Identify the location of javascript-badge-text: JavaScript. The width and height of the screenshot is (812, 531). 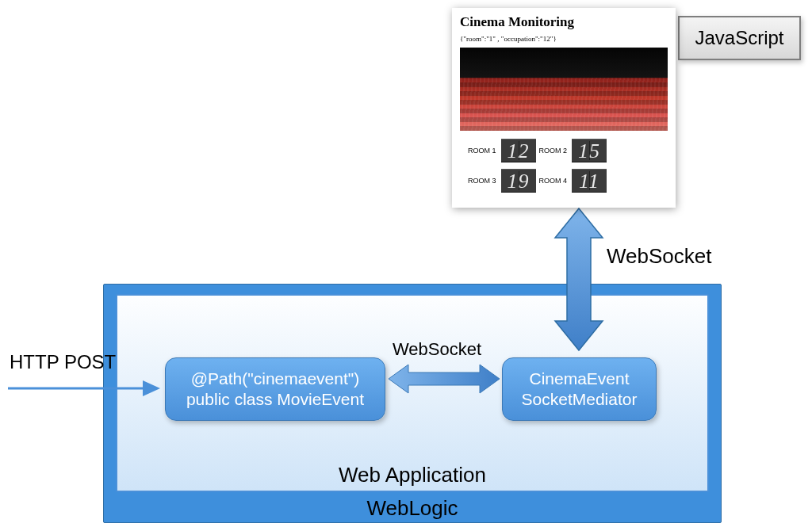
(739, 38).